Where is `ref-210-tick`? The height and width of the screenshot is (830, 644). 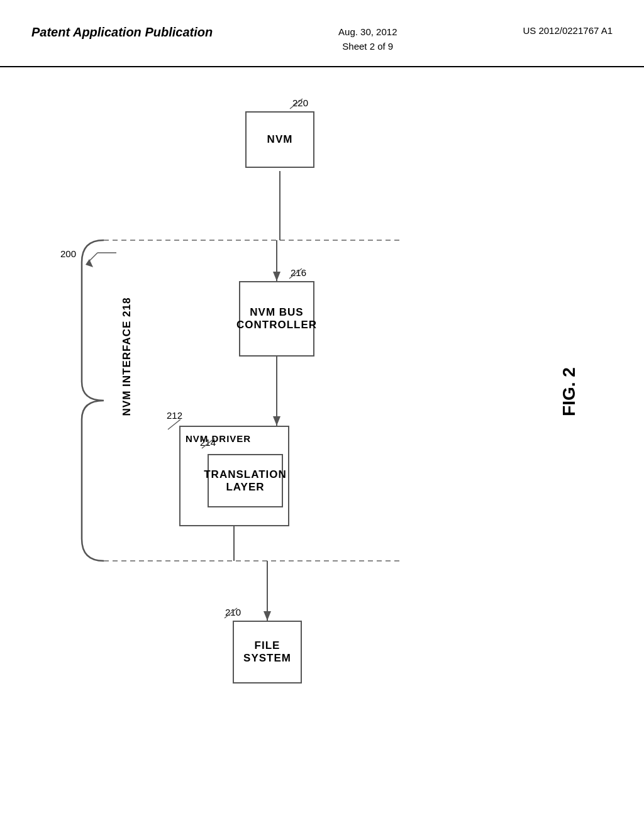 ref-210-tick is located at coordinates (231, 613).